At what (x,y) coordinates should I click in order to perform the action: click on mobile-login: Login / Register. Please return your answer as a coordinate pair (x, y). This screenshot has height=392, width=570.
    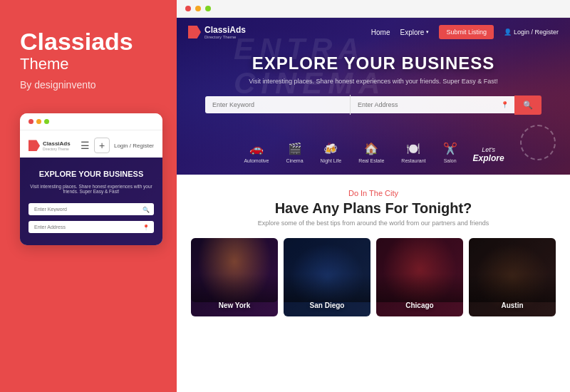
    Looking at the image, I should click on (134, 145).